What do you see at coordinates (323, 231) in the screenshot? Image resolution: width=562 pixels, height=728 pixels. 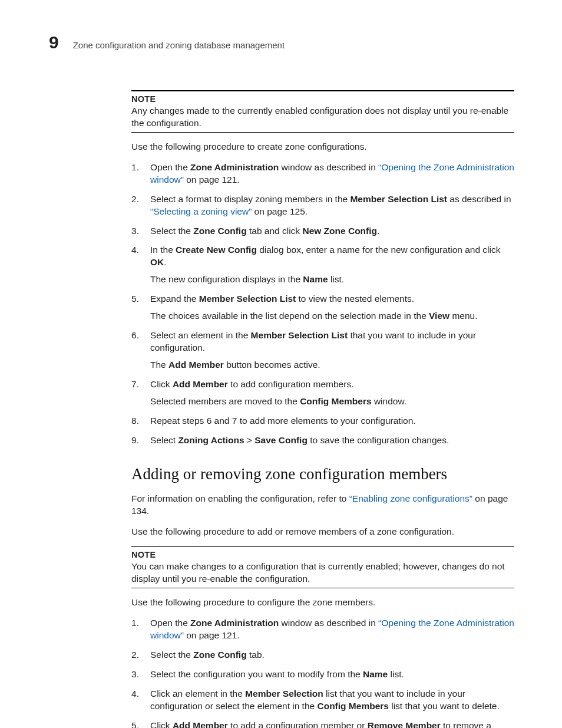 I see `step-item: Select the Zone Config tab and click New…` at bounding box center [323, 231].